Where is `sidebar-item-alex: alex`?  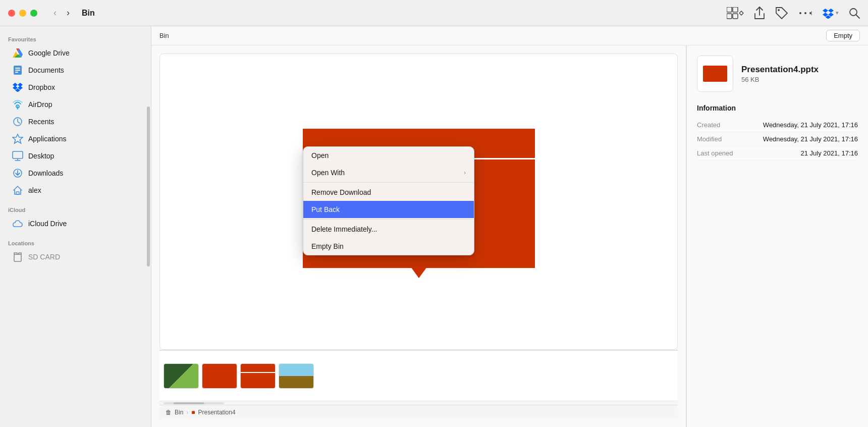
sidebar-item-alex: alex is located at coordinates (76, 190).